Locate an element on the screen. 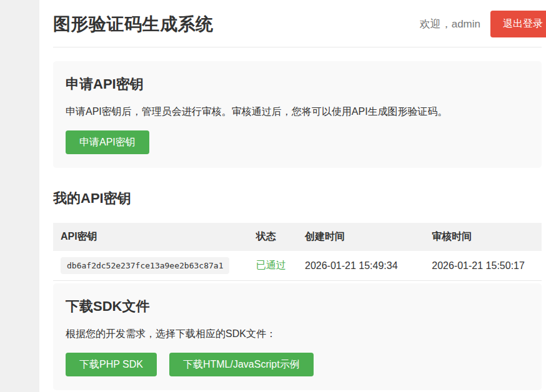  table-row: db6af2dc52e237fce13a9ee2b63c87a1 已通过 202… is located at coordinates (297, 266).